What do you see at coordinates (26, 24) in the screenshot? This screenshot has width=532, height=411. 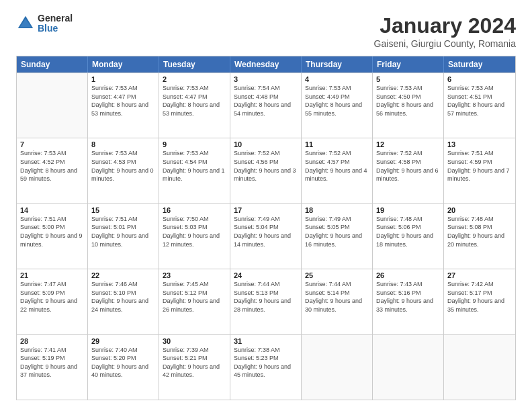 I see `logo-icon` at bounding box center [26, 24].